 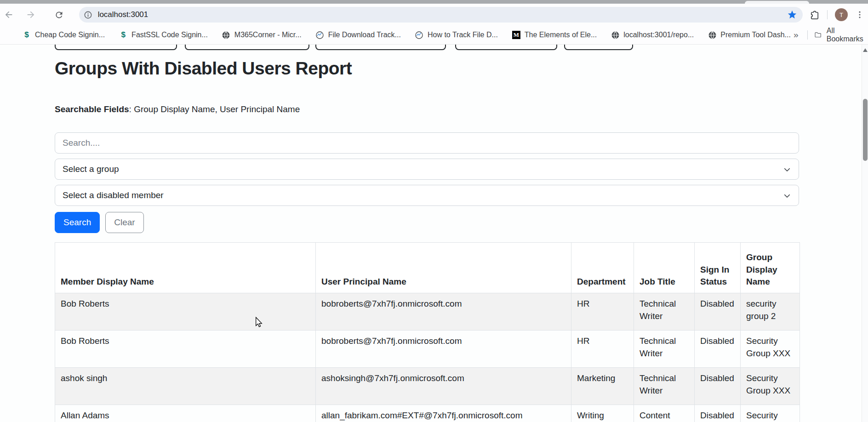 I want to click on cell-member: ashok singh, so click(x=186, y=386).